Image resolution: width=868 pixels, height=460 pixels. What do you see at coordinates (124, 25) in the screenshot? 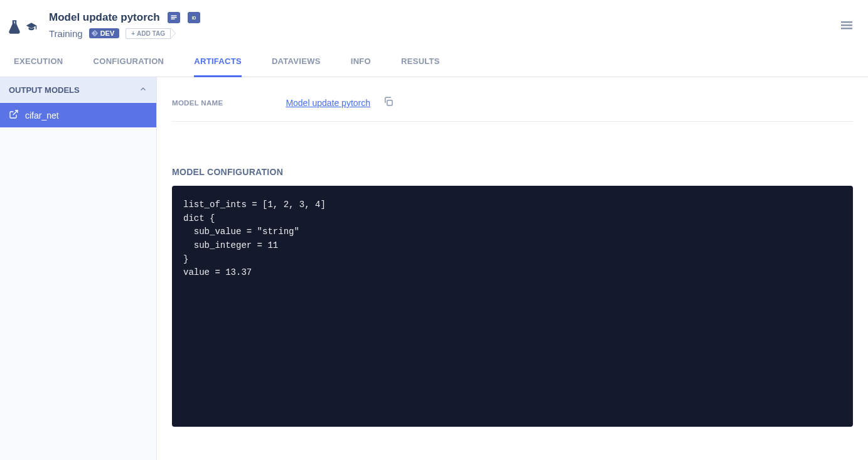
I see `title-block: Model update pytorch ID Training DEV + A…` at bounding box center [124, 25].